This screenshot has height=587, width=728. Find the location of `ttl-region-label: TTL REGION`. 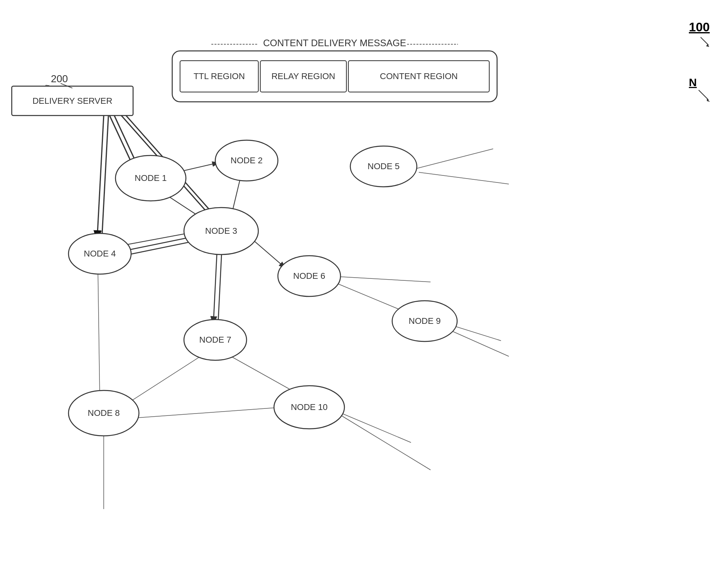

ttl-region-label: TTL REGION is located at coordinates (219, 76).